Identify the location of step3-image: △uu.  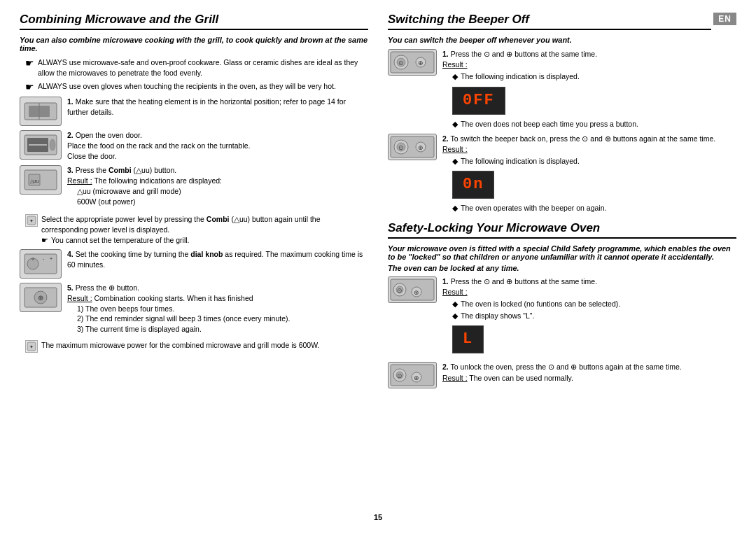
(41, 180).